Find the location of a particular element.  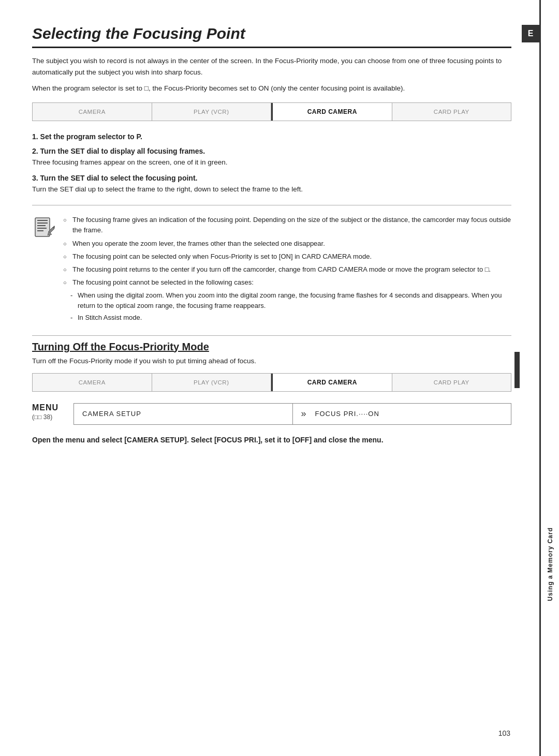

mode-play-vcr-1: PLAY (VCR) is located at coordinates (212, 112).